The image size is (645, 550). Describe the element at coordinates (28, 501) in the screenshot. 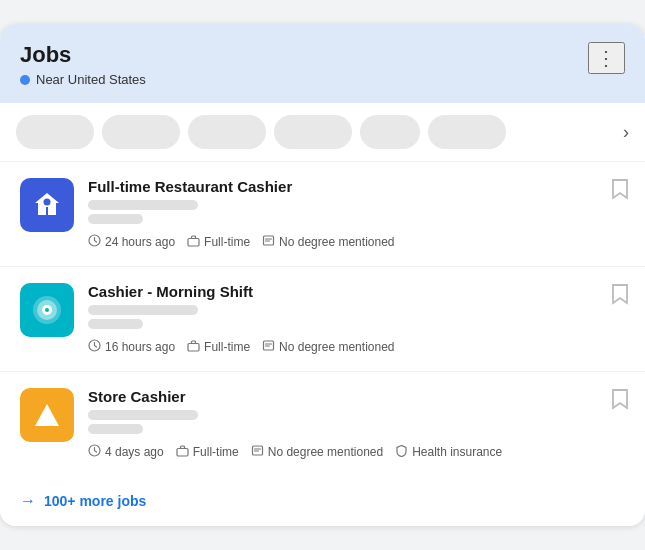

I see `more-jobs-arrow-icon: →` at that location.